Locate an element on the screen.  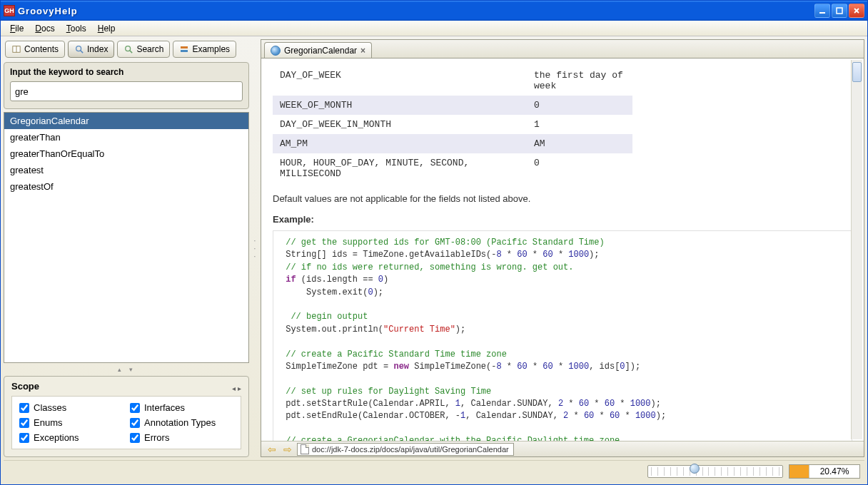
percent-box: 20.47% is located at coordinates (824, 471).